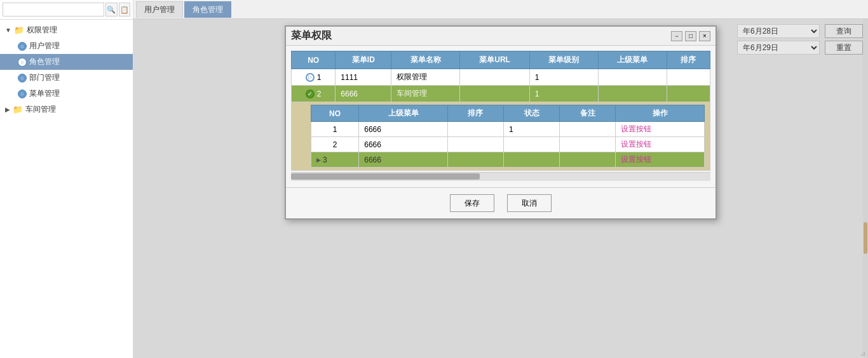 The image size is (868, 358). Describe the element at coordinates (532, 129) in the screenshot. I see `sub-row1-status: 1` at that location.